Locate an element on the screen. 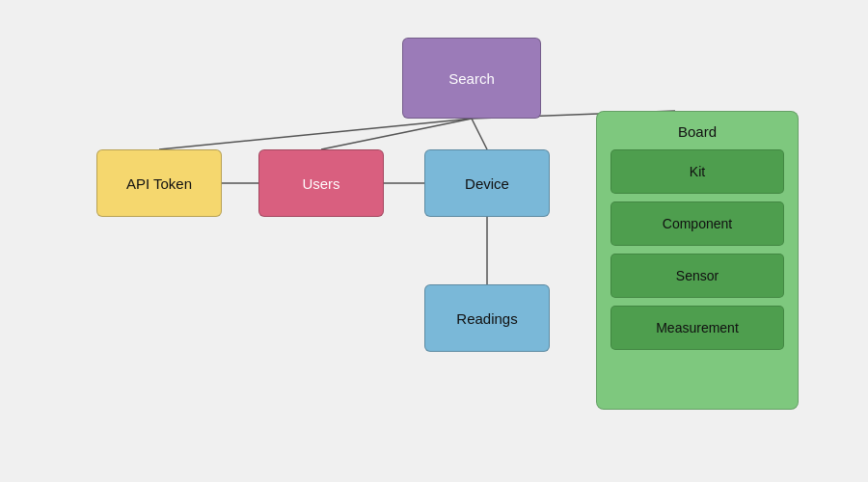  measurement-node: Measurement is located at coordinates (697, 328).